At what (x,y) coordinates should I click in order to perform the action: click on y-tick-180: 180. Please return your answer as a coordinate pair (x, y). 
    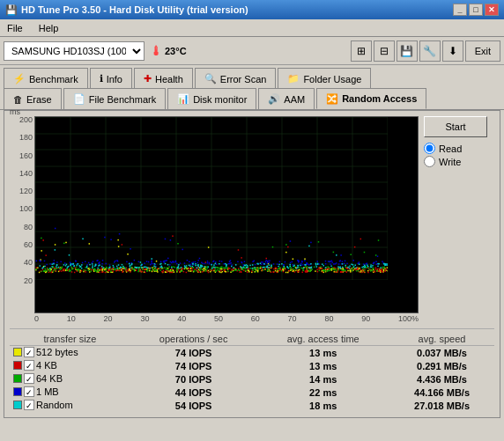
    Looking at the image, I should click on (22, 137).